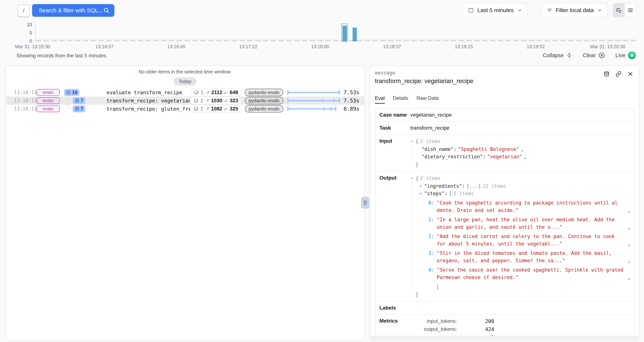 The height and width of the screenshot is (342, 644). What do you see at coordinates (430, 142) in the screenshot?
I see `json-items-count: 2 items` at bounding box center [430, 142].